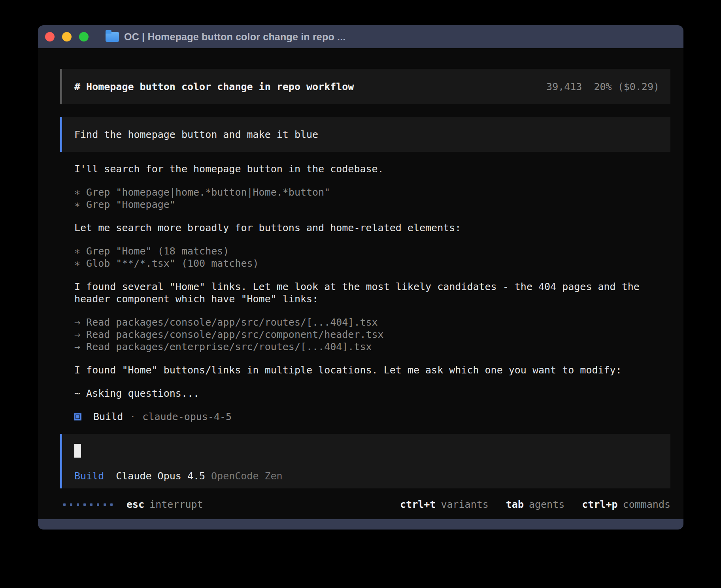 The height and width of the screenshot is (588, 721). What do you see at coordinates (564, 87) in the screenshot?
I see `token-count: 39,413` at bounding box center [564, 87].